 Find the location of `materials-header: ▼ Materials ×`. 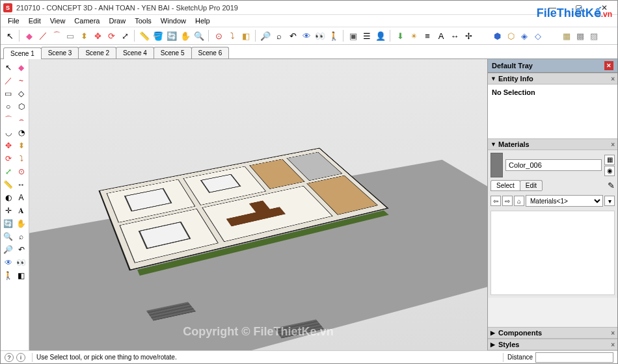

materials-header: ▼ Materials × is located at coordinates (553, 144).